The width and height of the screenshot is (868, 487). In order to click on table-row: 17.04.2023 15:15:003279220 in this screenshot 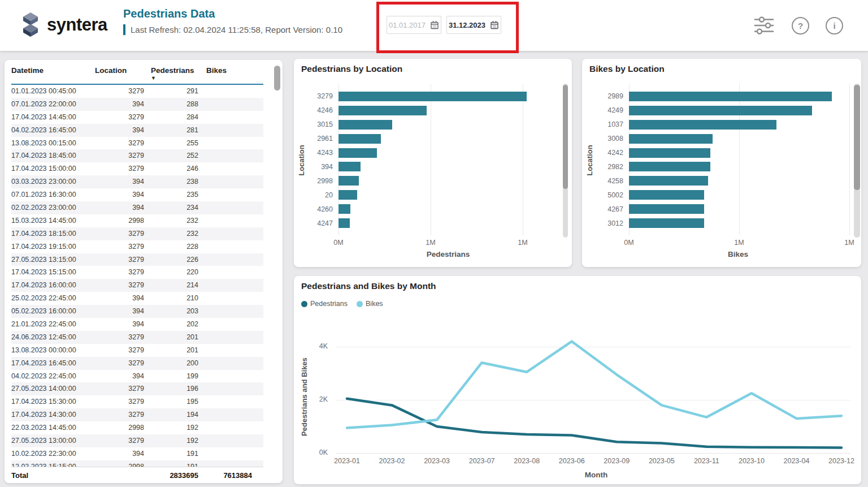, I will do `click(137, 273)`.